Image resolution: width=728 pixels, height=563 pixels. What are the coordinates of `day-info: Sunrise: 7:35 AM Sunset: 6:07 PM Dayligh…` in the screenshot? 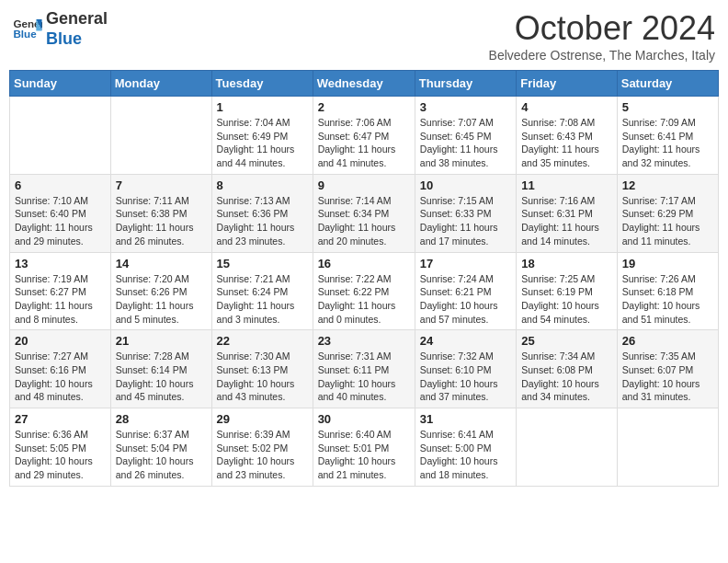 It's located at (667, 377).